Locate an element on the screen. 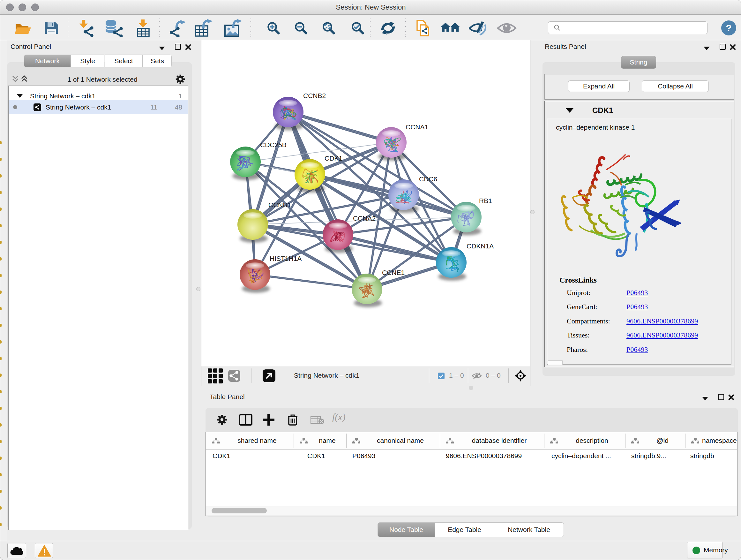  svg-text: CCNB2 is located at coordinates (315, 96).